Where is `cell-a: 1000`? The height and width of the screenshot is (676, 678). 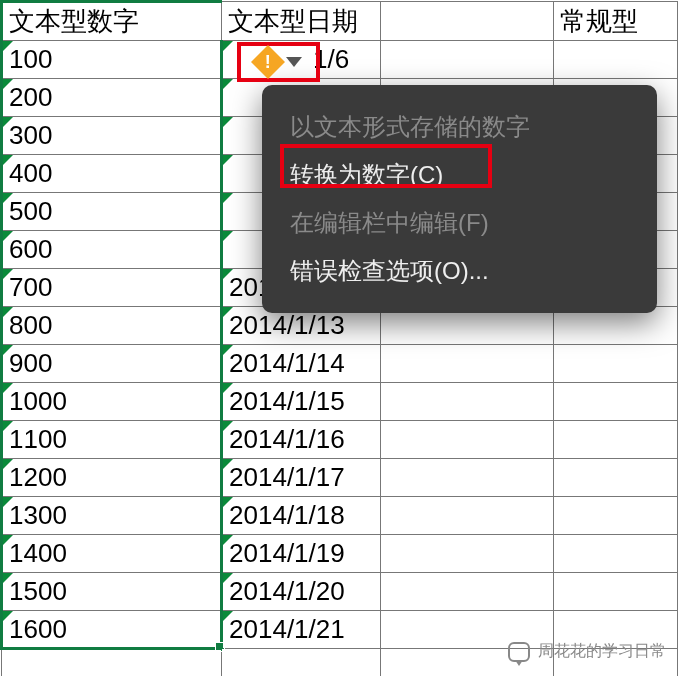 cell-a: 1000 is located at coordinates (112, 402).